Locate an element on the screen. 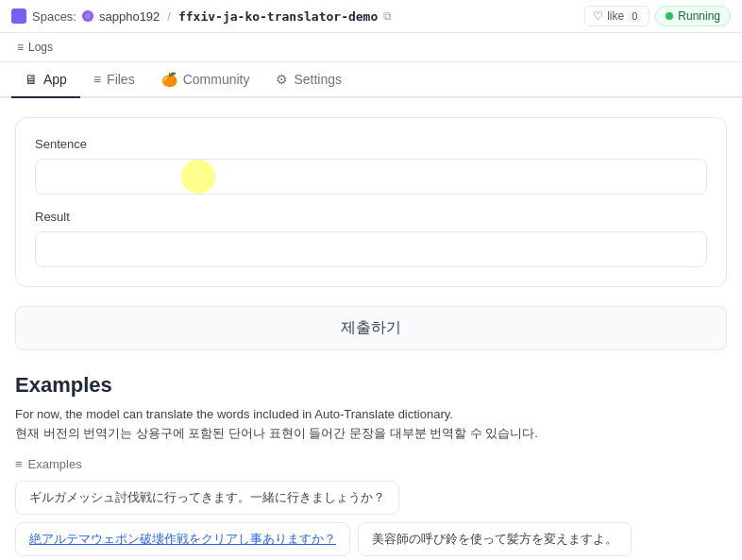 This screenshot has width=742, height=560. example-chip-text: 美容師の呼び鈴を使って髪方を変えますよ。 is located at coordinates (495, 538).